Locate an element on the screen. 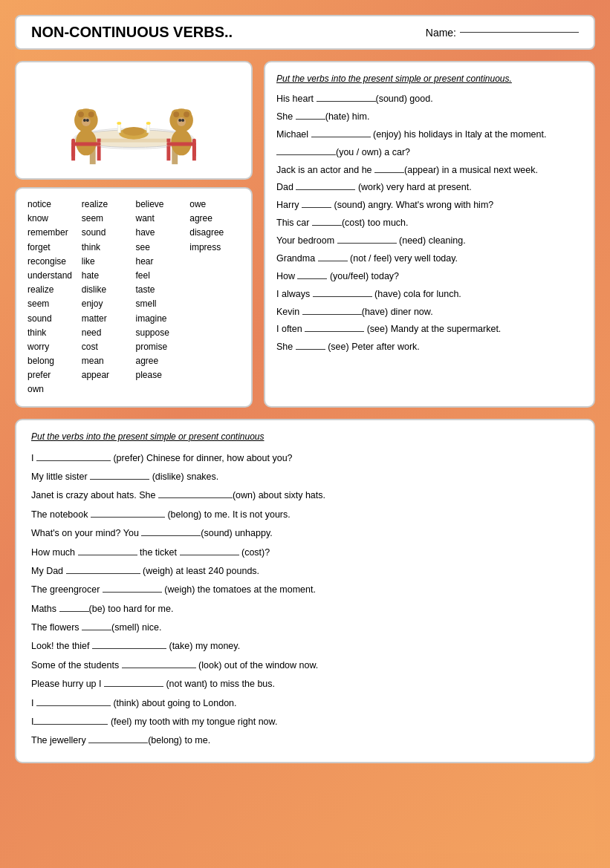  word: need is located at coordinates (107, 333).